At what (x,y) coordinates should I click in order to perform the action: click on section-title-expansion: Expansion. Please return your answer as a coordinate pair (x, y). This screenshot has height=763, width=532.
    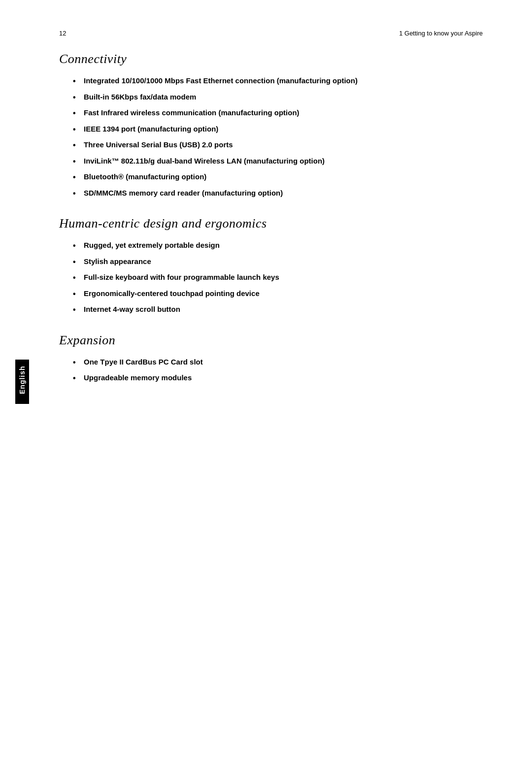
    Looking at the image, I should click on (271, 340).